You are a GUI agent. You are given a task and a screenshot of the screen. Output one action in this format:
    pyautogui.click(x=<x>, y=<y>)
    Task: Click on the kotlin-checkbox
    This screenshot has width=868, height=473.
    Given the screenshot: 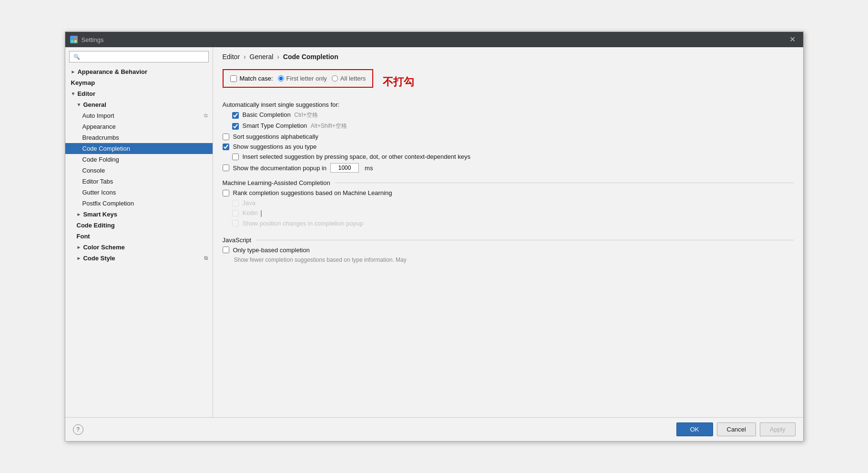 What is the action you would take?
    pyautogui.click(x=235, y=213)
    